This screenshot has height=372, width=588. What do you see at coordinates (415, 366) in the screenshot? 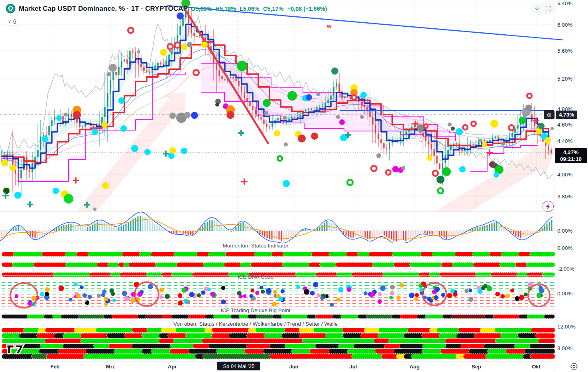
I see `time-axis-label: Aug` at bounding box center [415, 366].